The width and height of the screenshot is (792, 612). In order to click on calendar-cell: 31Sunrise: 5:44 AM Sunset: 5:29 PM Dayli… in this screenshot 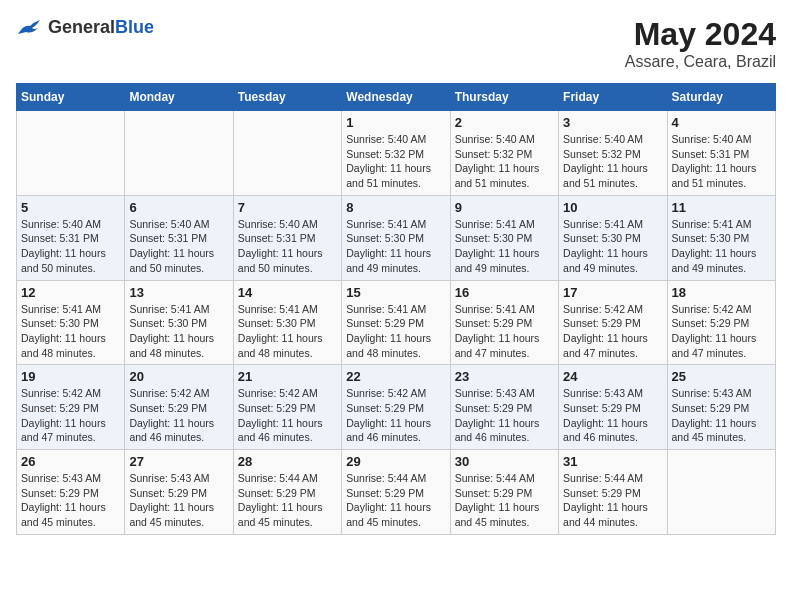, I will do `click(613, 492)`.